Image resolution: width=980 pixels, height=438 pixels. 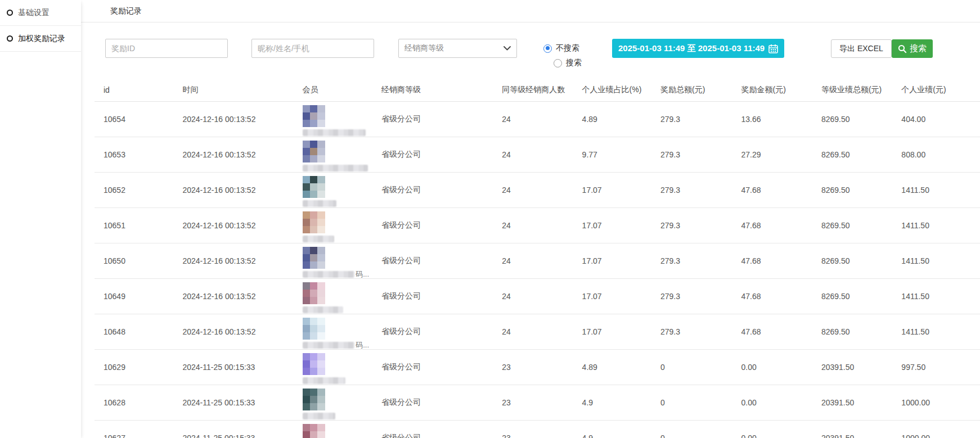 What do you see at coordinates (612, 429) in the screenshot?
I see `cell-personal-ratio: 4.9` at bounding box center [612, 429].